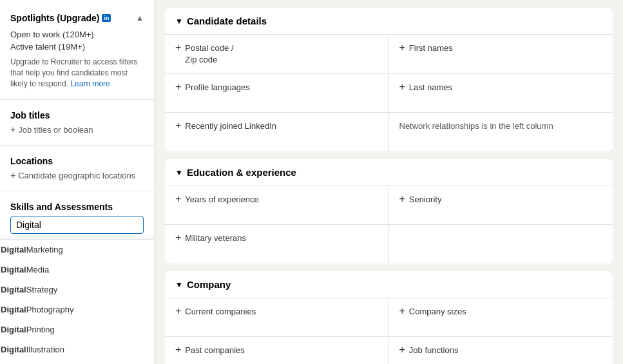  I want to click on company-grid: + Current companies + Company sizes + Pa…, so click(389, 331).